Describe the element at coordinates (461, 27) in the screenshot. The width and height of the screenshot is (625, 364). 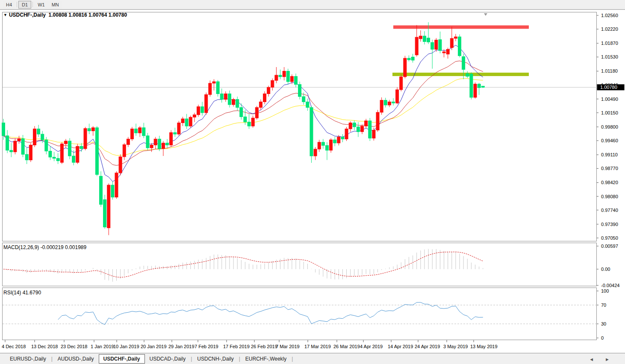
I see `resistance-line` at that location.